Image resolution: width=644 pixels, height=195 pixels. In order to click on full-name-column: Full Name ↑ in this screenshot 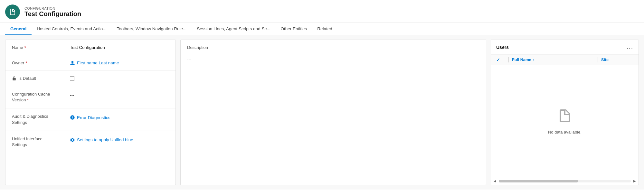, I will do `click(553, 60)`.